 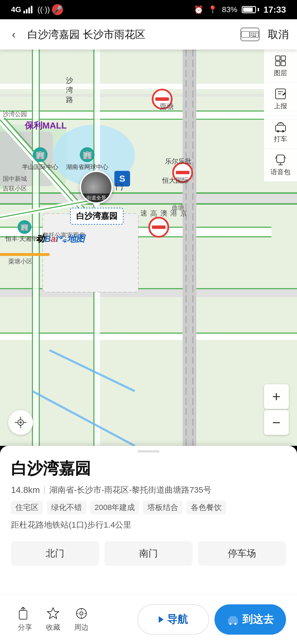 What do you see at coordinates (115, 507) in the screenshot?
I see `tag-year: 2008年建成` at bounding box center [115, 507].